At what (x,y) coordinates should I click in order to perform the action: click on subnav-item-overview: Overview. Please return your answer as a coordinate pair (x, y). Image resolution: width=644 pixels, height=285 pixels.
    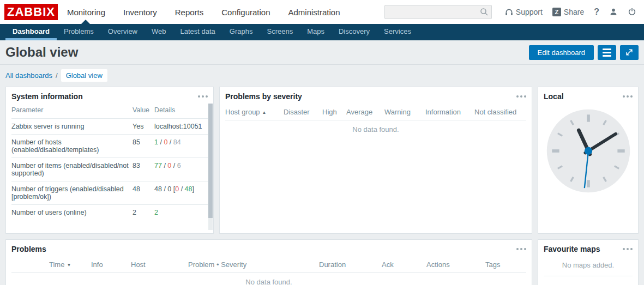
    Looking at the image, I should click on (123, 32).